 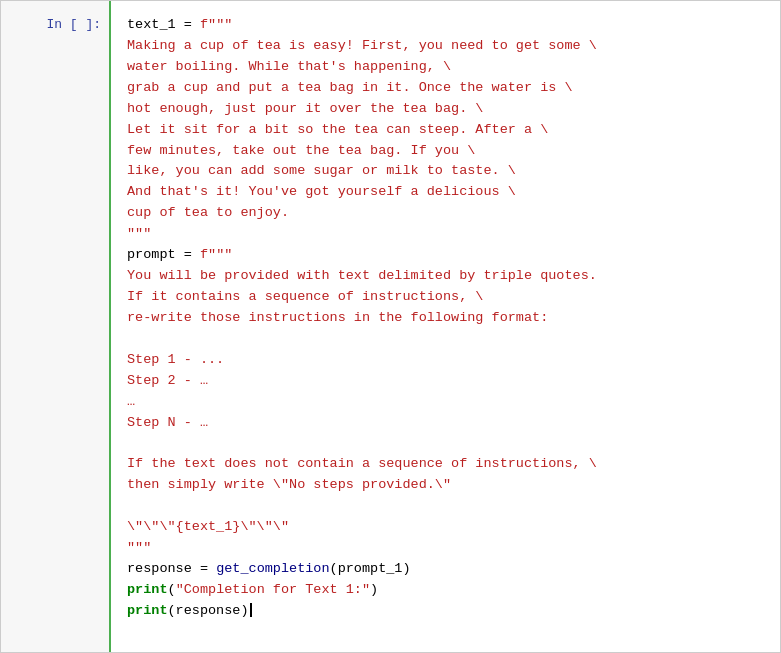 I want to click on code-line: And that's it! You've got yourself a del…, so click(x=448, y=192).